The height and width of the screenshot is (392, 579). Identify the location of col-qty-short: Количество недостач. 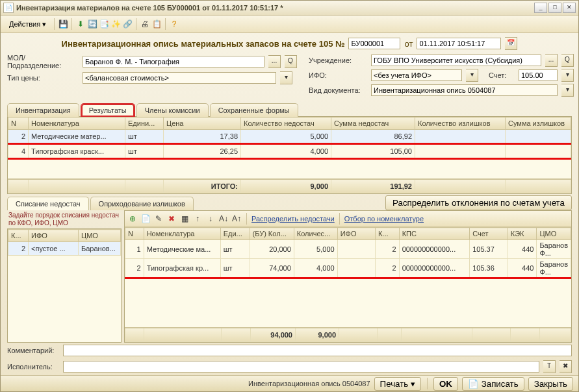
(286, 123).